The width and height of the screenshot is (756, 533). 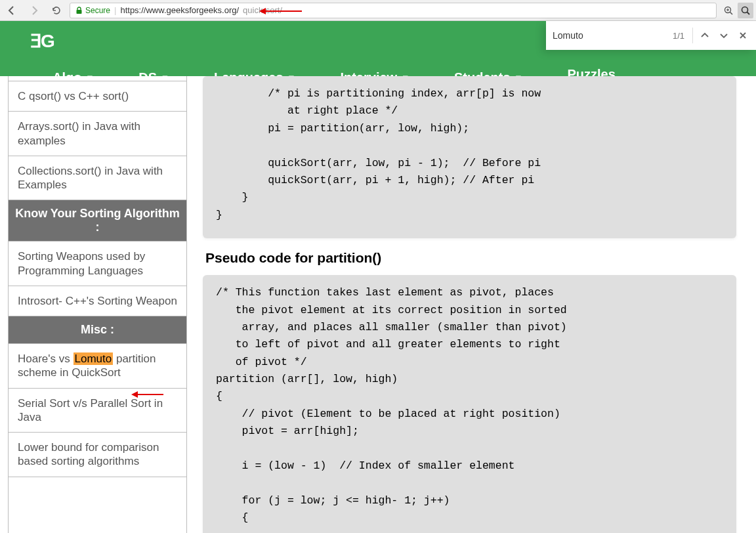 What do you see at coordinates (97, 134) in the screenshot?
I see `sidebar-item: Arrays.sort() in Java with examples` at bounding box center [97, 134].